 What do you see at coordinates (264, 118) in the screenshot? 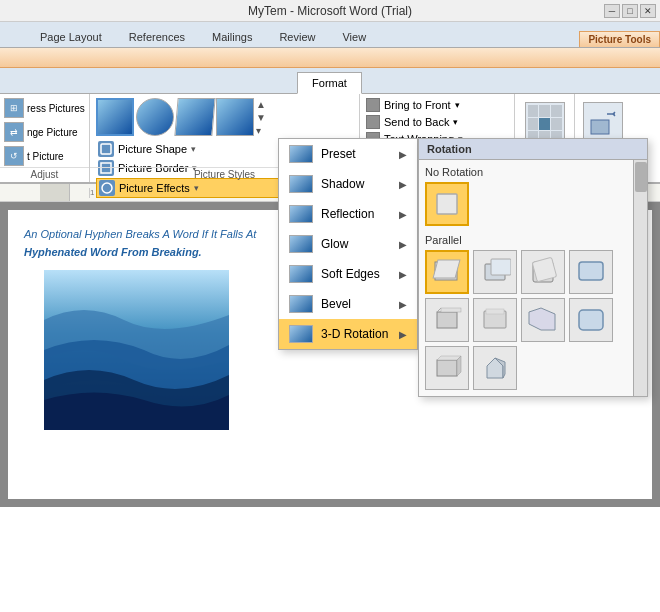
I see `styles-scroll-down: ▼` at bounding box center [264, 118].